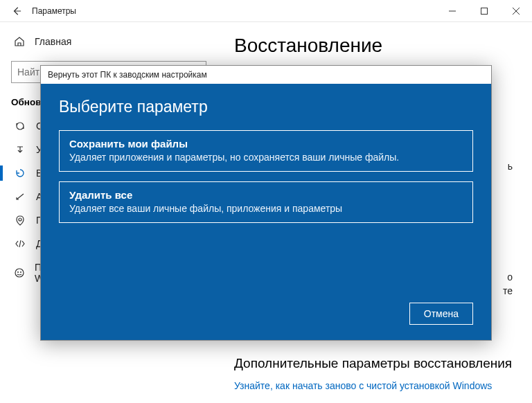 This screenshot has width=532, height=403. What do you see at coordinates (266, 208) in the screenshot?
I see `option-desc: Удаляет все ваши личные файлы, приложени…` at bounding box center [266, 208].